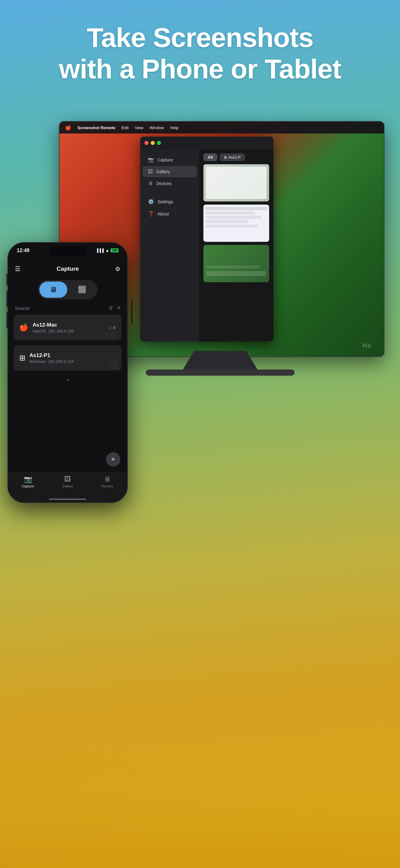  What do you see at coordinates (107, 250) in the screenshot?
I see `wifi-icon: ▲` at bounding box center [107, 250].